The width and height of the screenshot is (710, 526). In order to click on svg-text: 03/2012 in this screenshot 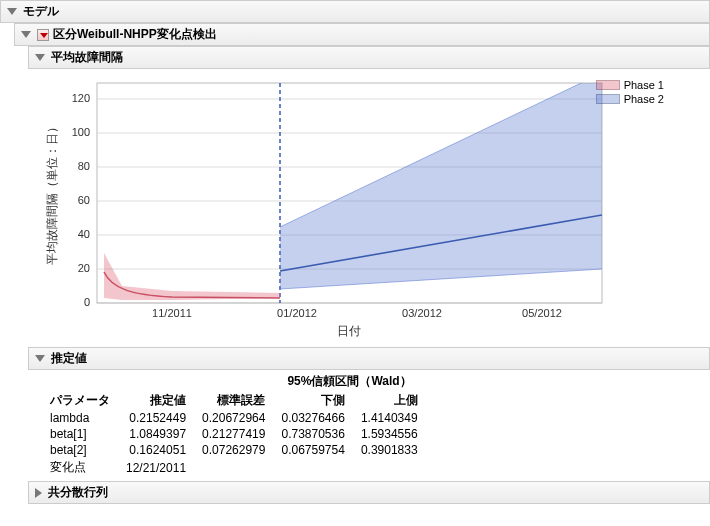, I will do `click(422, 313)`.